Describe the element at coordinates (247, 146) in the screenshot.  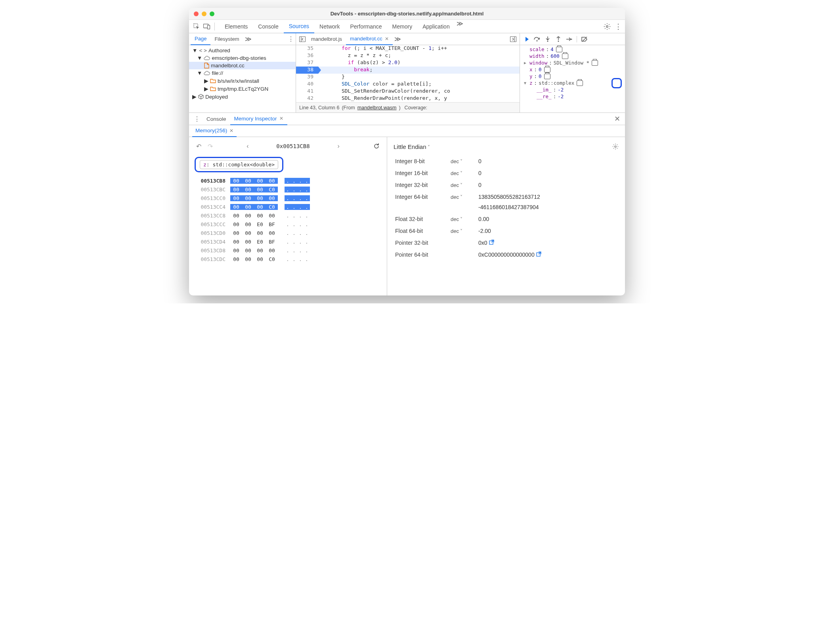
I see `page-prev-icon: ‹` at that location.